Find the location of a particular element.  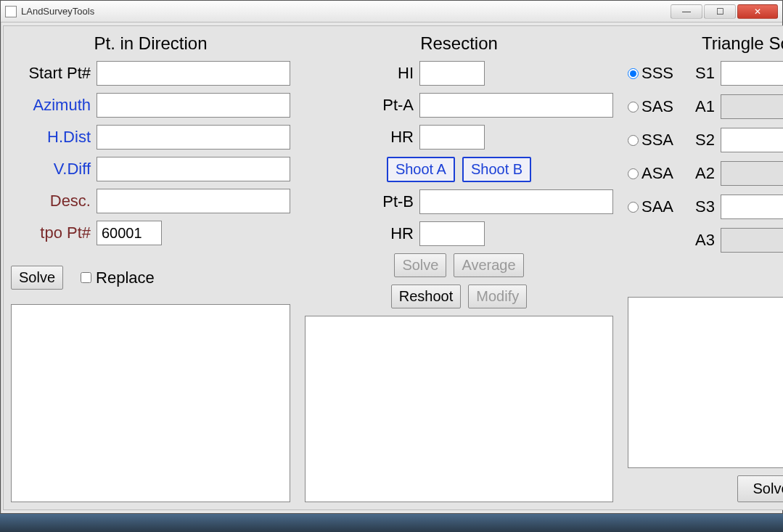

mode-saa: SAA is located at coordinates (657, 207).